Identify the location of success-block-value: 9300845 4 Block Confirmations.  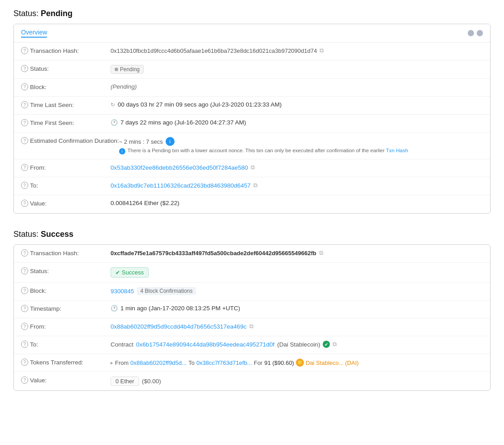
(297, 291).